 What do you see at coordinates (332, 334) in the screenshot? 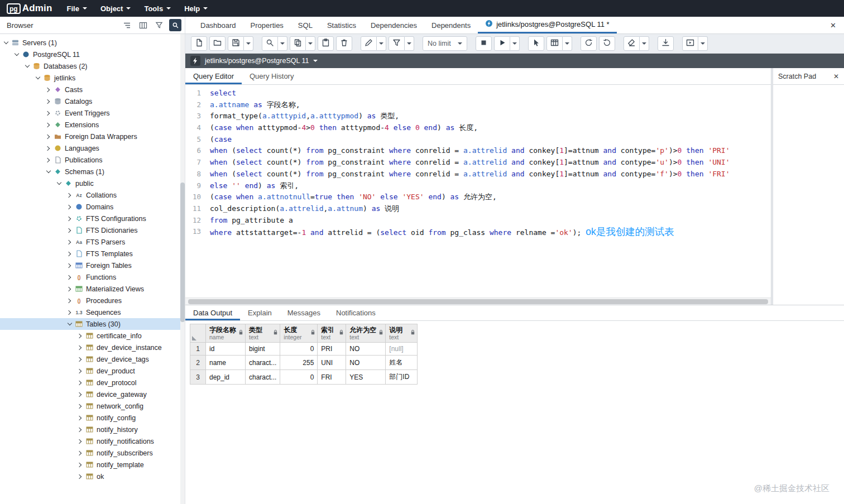
I see `column-header-: 索引text` at bounding box center [332, 334].